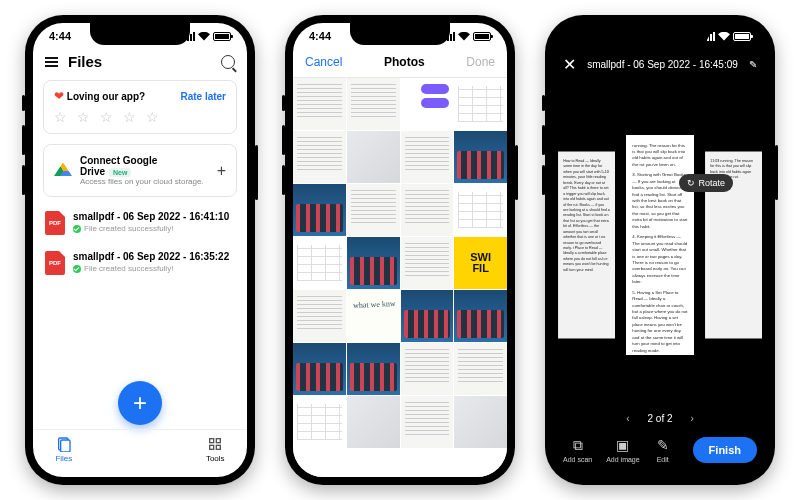  I want to click on edit-icon: ✎, so click(663, 445).